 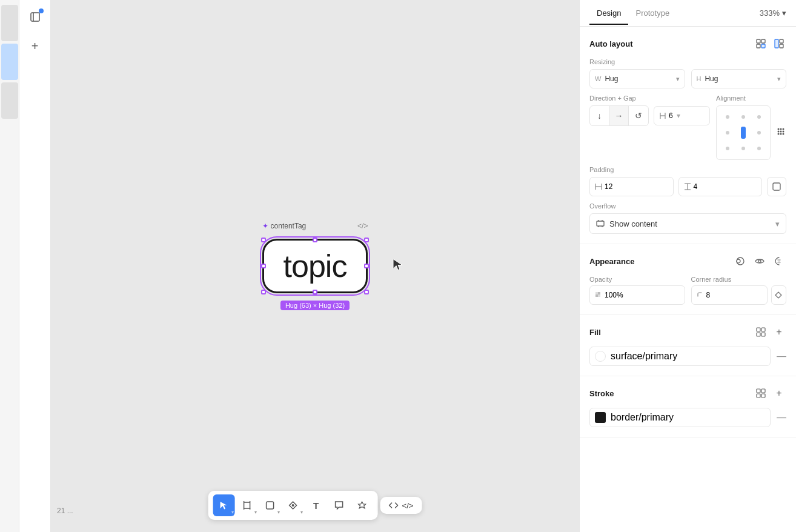 What do you see at coordinates (600, 116) in the screenshot?
I see `dir-down-btn: ↓` at bounding box center [600, 116].